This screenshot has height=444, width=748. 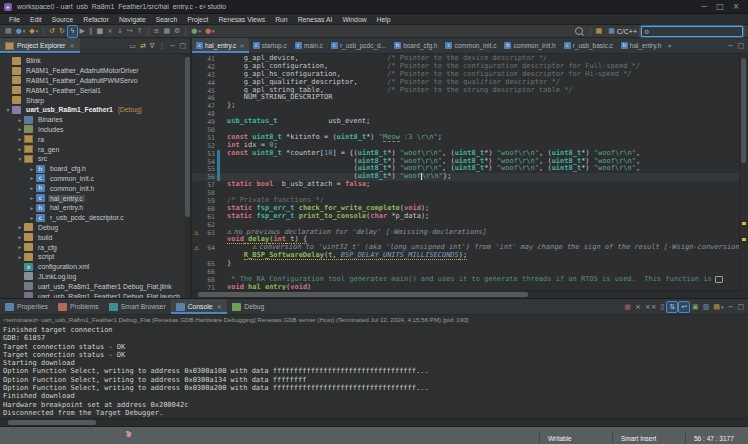 I want to click on resume-icon: ▶, so click(x=82, y=32).